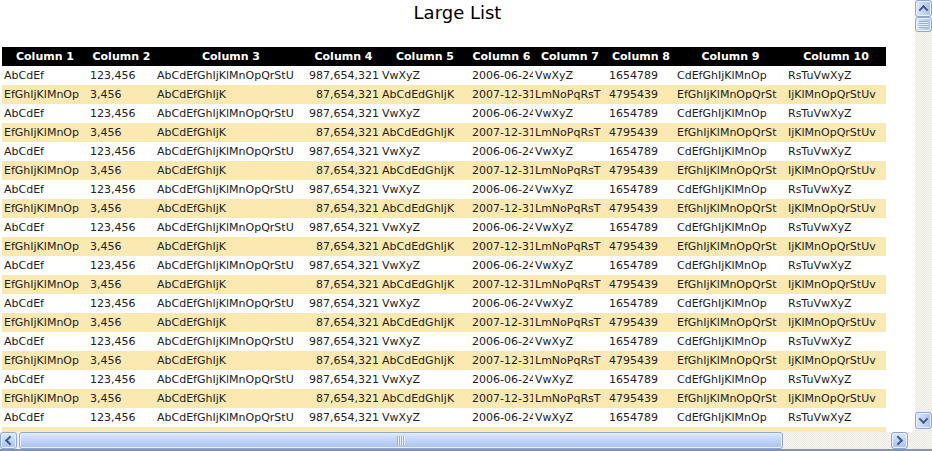 This screenshot has width=932, height=451. Describe the element at coordinates (924, 8) in the screenshot. I see `scroll-up-button` at that location.